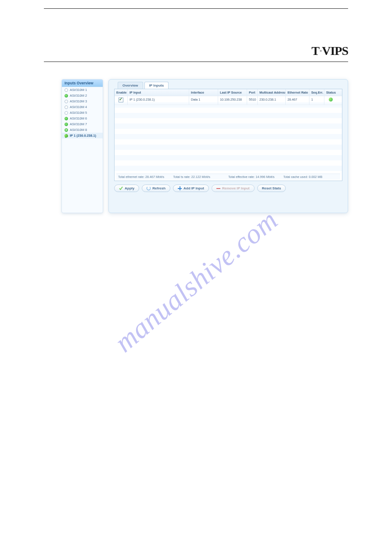 This screenshot has height=555, width=392. I want to click on sidebar-item: ASI/310M 6, so click(83, 119).